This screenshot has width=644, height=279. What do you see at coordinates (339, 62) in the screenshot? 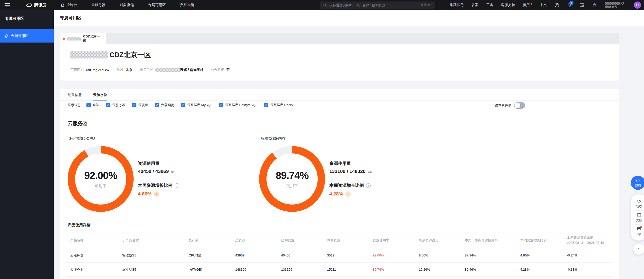
I see `zone-header-card: CDZ北京一区 可用区ID cdz-mgk971xw 地域 北京 机房位置 园镇…` at bounding box center [339, 62].